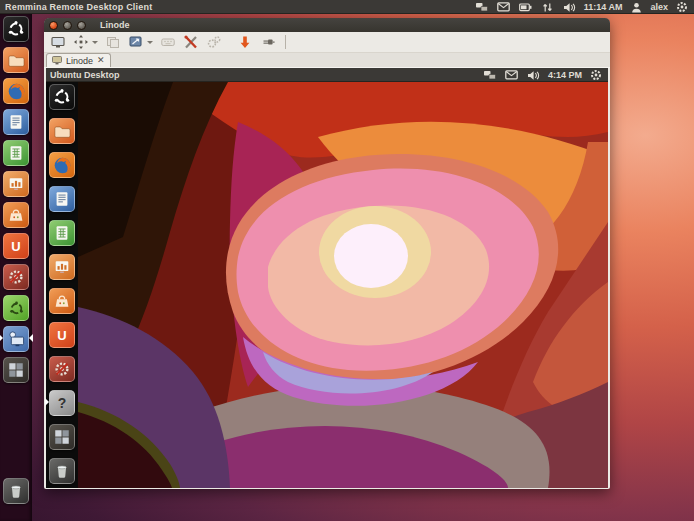  I want to click on remote-unity-launcher: U ?, so click(62, 285).